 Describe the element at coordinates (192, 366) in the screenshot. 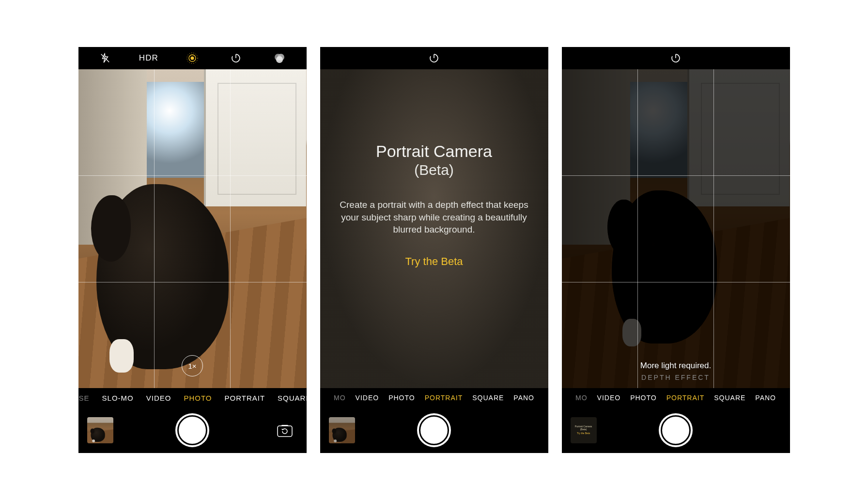

I see `zoom-toggle: 1×` at that location.